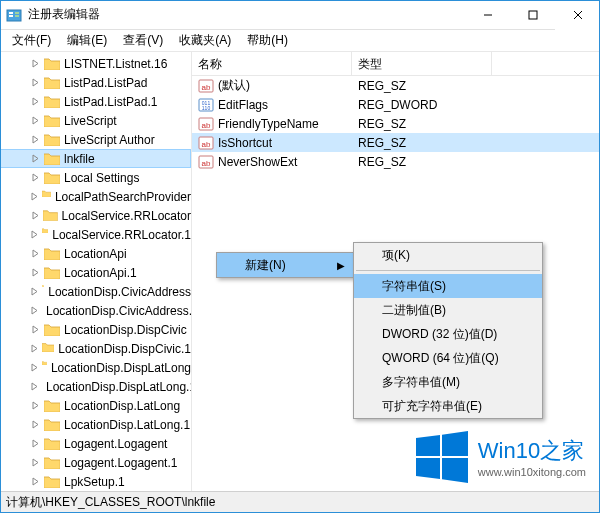 This screenshot has height=513, width=600. What do you see at coordinates (96, 120) in the screenshot?
I see `tree-item: LiveScript` at bounding box center [96, 120].